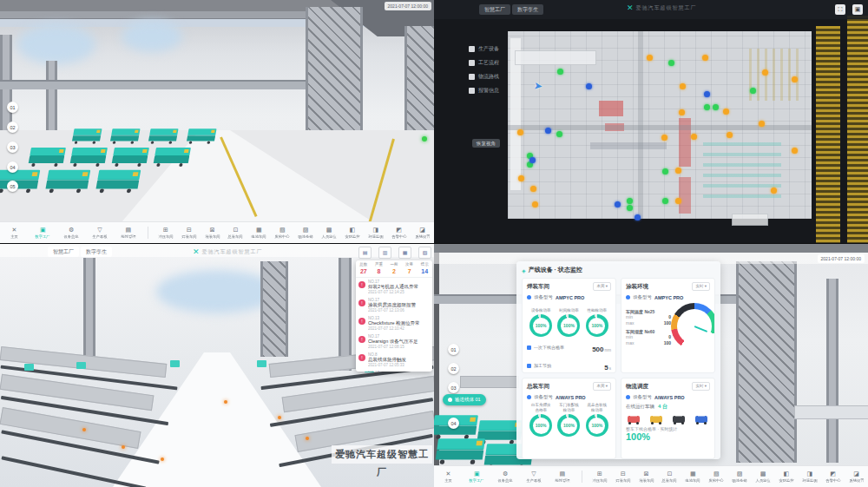  I want to click on reset-view-button: 恢复视角, so click(486, 143).